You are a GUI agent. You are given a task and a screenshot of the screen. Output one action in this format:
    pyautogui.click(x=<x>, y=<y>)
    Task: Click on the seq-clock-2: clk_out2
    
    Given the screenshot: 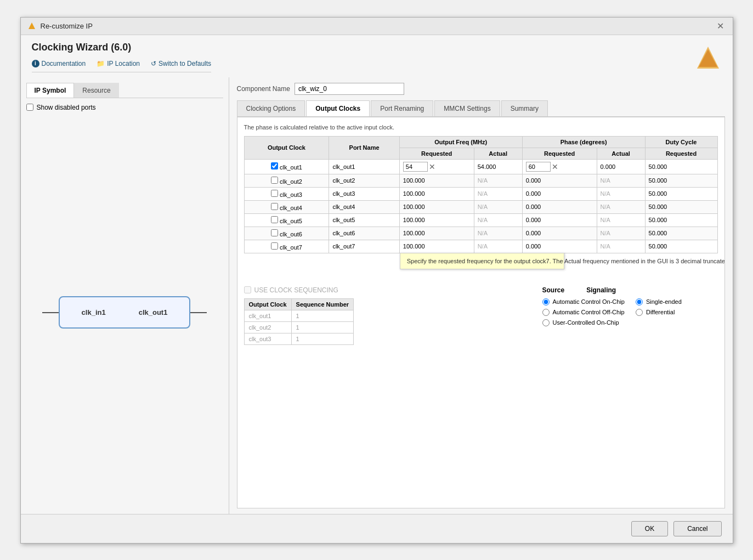 What is the action you would take?
    pyautogui.click(x=268, y=327)
    